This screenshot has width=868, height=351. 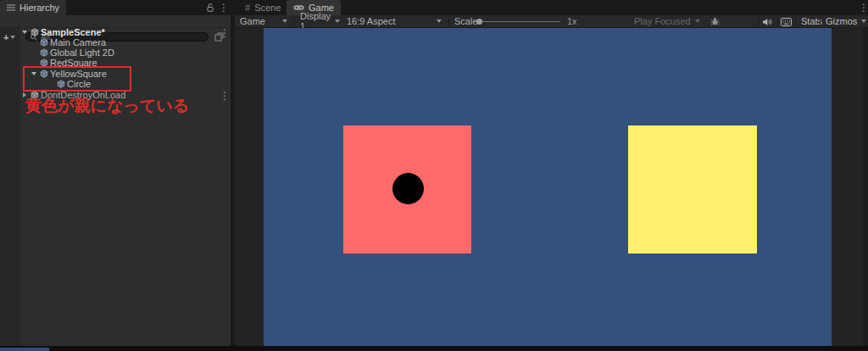 I want to click on game-mode-dropdown: Game, so click(x=264, y=21).